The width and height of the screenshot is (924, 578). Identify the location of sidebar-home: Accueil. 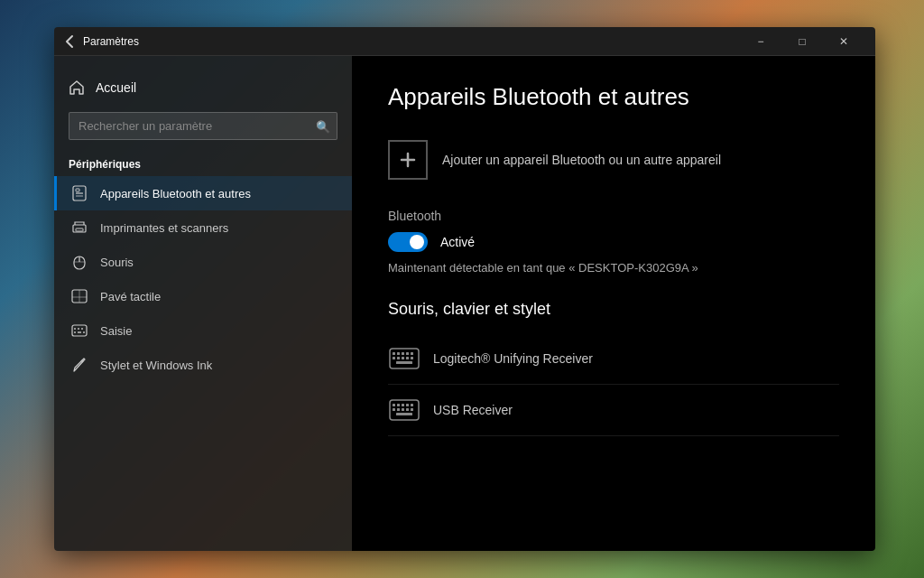
(203, 88).